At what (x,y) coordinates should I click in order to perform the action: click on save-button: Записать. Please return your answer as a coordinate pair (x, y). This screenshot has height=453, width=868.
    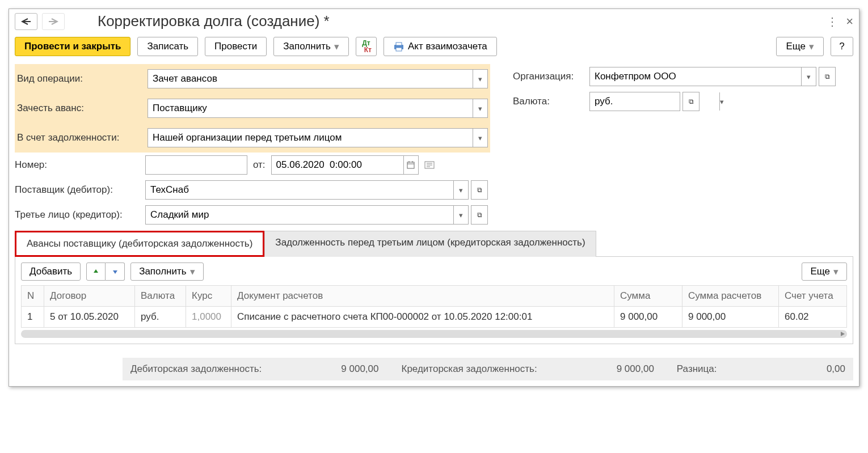
    Looking at the image, I should click on (168, 46).